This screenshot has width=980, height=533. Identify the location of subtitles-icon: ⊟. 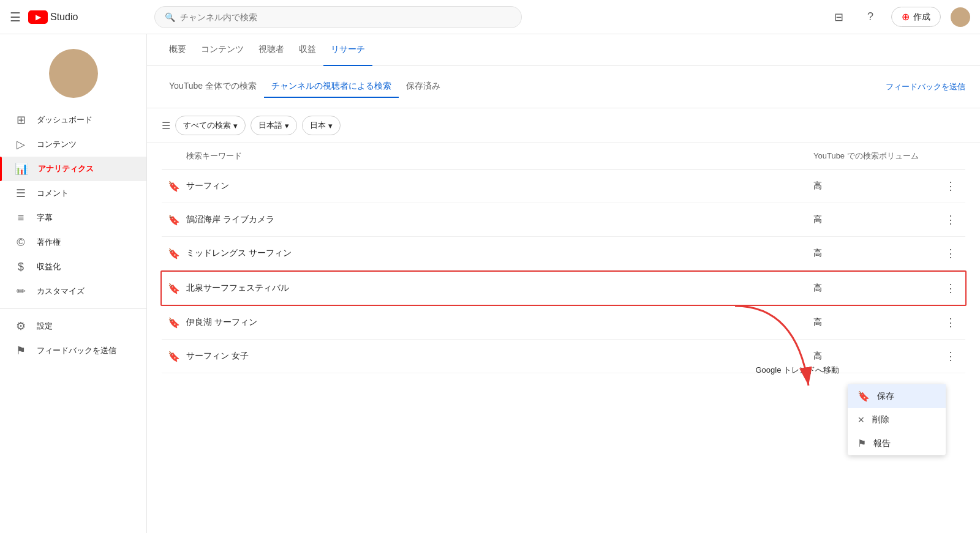
(839, 17).